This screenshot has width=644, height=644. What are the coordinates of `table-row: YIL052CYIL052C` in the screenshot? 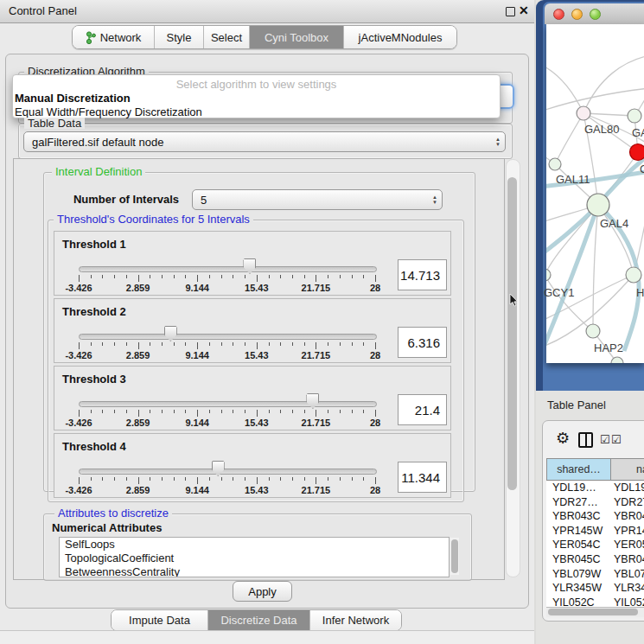 It's located at (595, 602).